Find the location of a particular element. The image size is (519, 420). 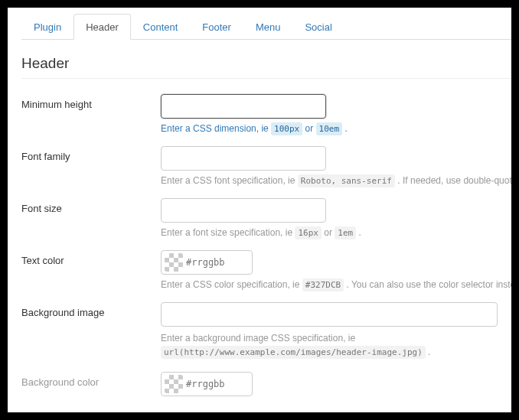

row-min-height: Minimum height Enter a CSS dimension, ie… is located at coordinates (266, 114).